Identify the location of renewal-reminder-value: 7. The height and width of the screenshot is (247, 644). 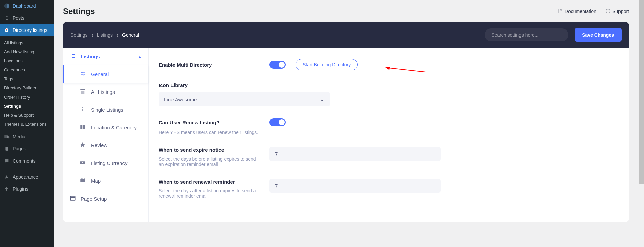
(276, 186).